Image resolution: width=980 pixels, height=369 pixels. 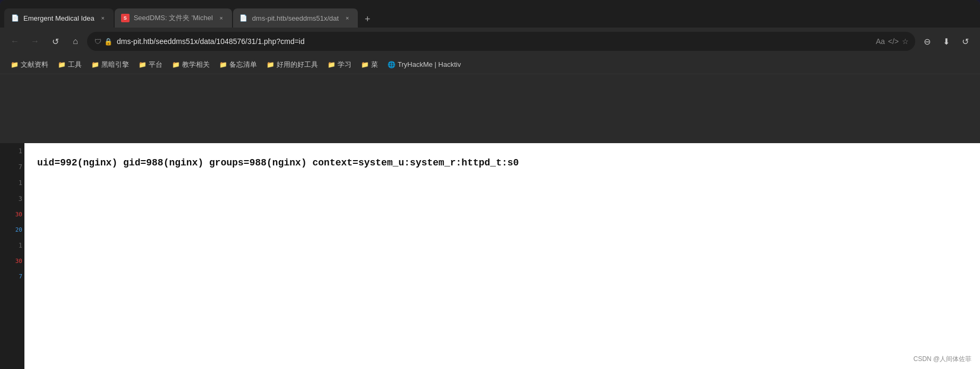 What do you see at coordinates (892, 41) in the screenshot?
I see `address-bar-right-icons: Aa </> ☆` at bounding box center [892, 41].